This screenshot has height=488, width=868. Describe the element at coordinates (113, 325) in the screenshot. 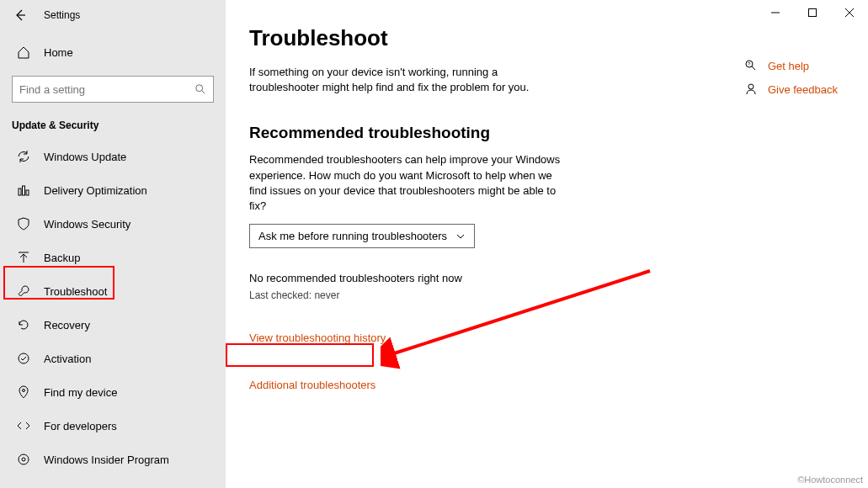

I see `sidebar-item-recovery: Recovery` at that location.